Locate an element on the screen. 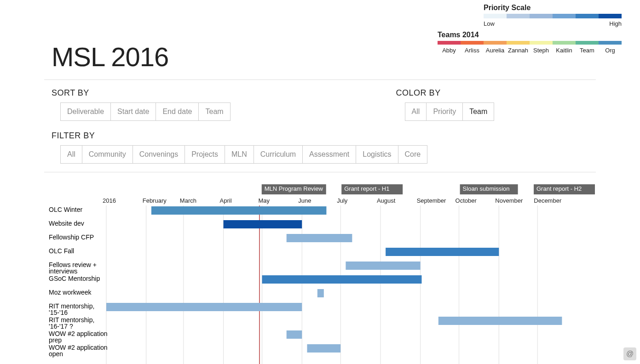 This screenshot has width=640, height=364. team-label: Arliss is located at coordinates (472, 51).